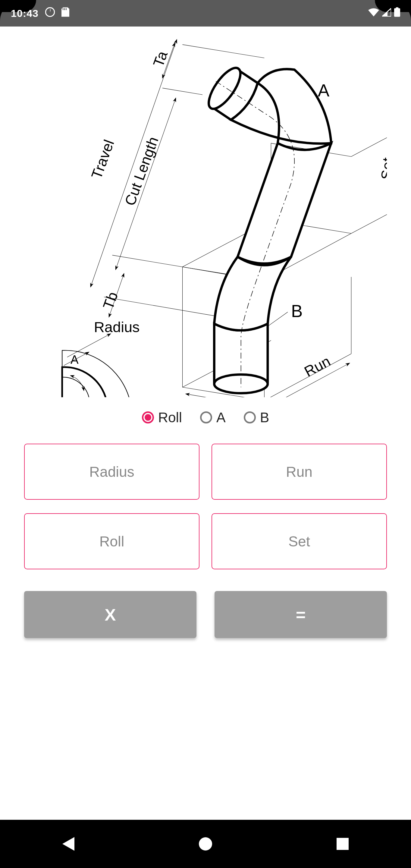  I want to click on button-row: X =, so click(205, 604).